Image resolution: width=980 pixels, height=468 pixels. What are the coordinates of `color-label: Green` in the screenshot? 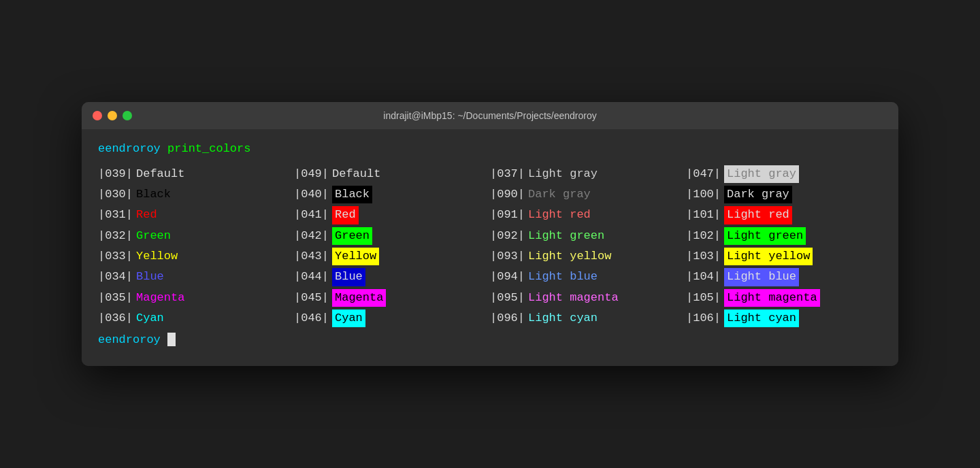 It's located at (353, 236).